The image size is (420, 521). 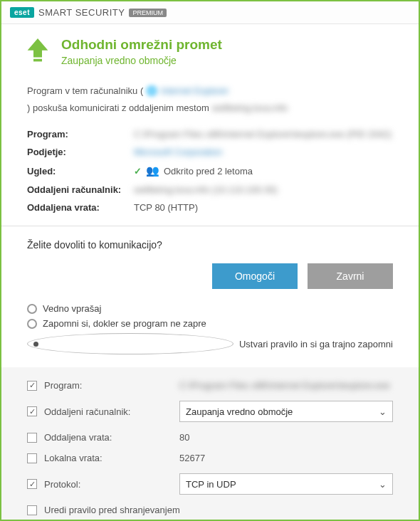 What do you see at coordinates (80, 171) in the screenshot?
I see `reputation-label: Ugled:` at bounding box center [80, 171].